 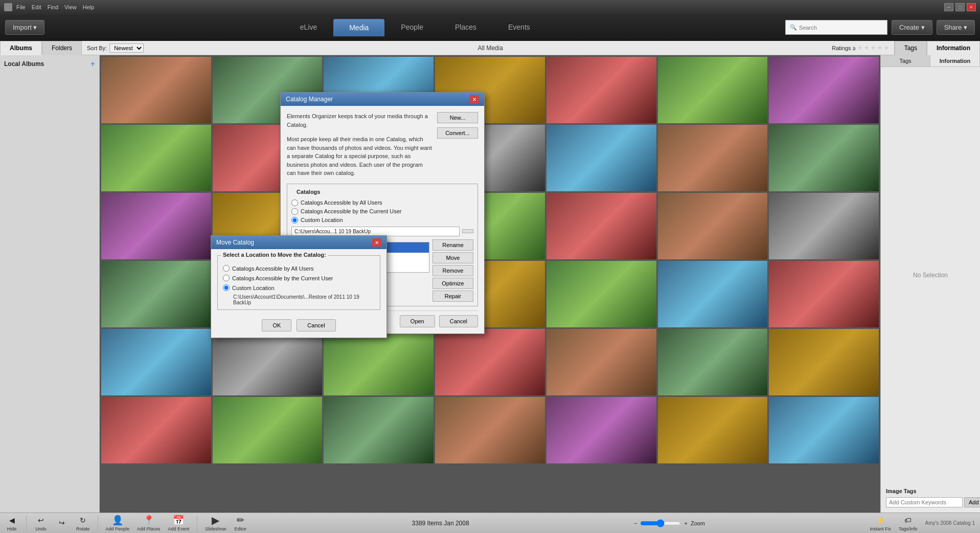 I want to click on move-all-users-radio, so click(x=226, y=268).